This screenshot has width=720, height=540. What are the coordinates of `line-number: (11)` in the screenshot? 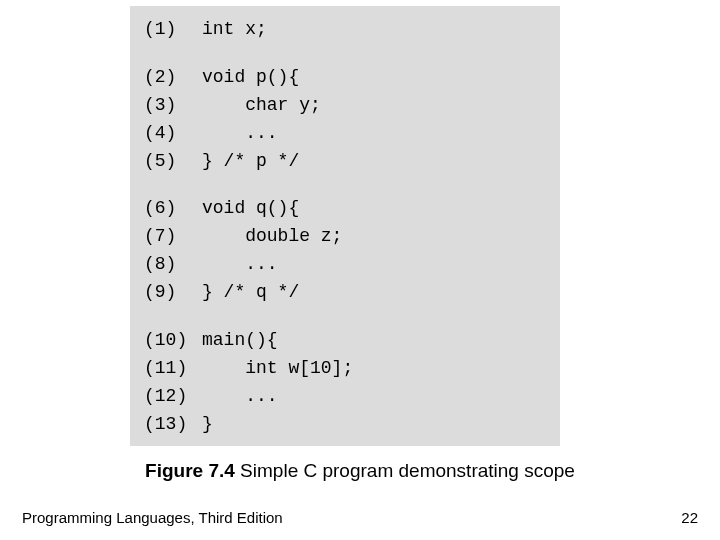 It's located at (173, 369).